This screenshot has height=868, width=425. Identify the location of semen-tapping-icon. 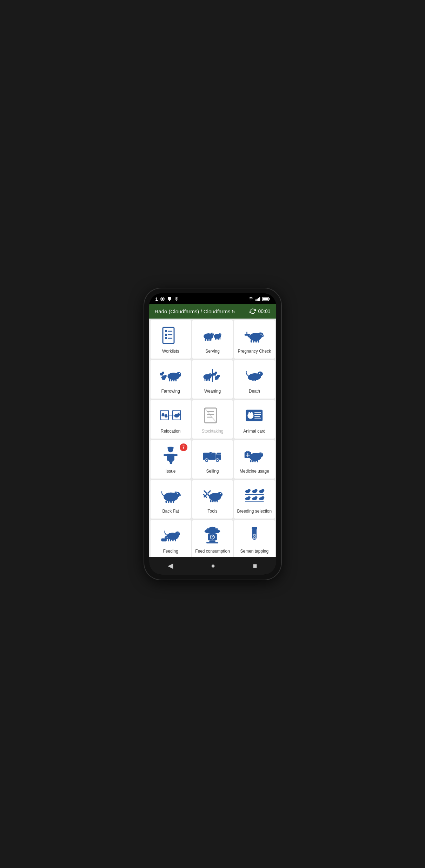
(254, 535).